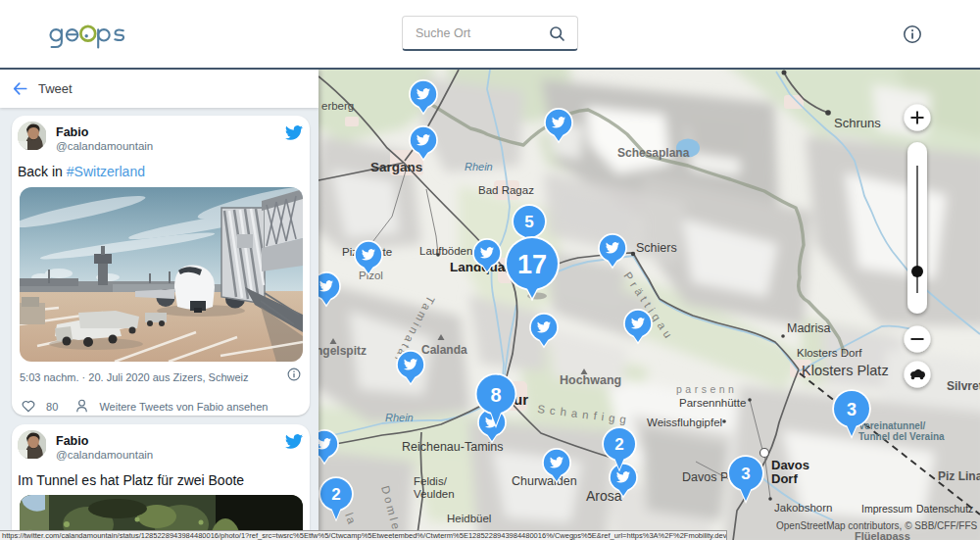 The height and width of the screenshot is (540, 980). What do you see at coordinates (337, 106) in the screenshot?
I see `svg-text: erberg` at bounding box center [337, 106].